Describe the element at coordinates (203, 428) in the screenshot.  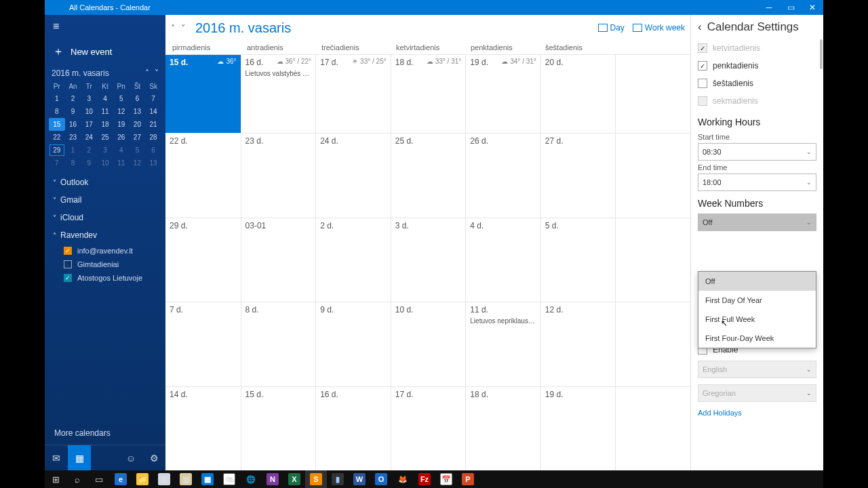
I see `day-cell: 14 d.` at that location.